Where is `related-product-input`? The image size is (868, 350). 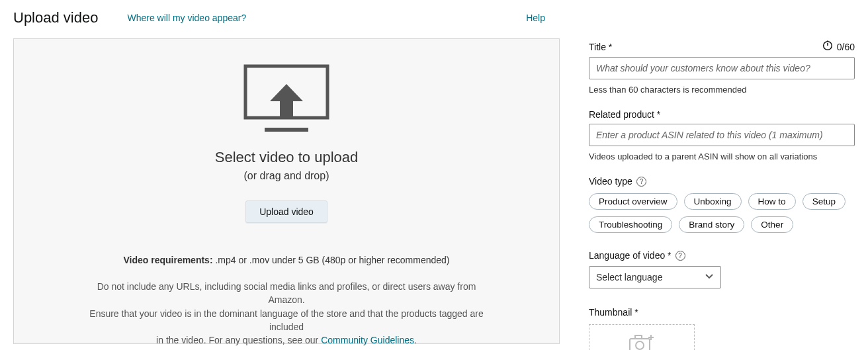 related-product-input is located at coordinates (722, 135).